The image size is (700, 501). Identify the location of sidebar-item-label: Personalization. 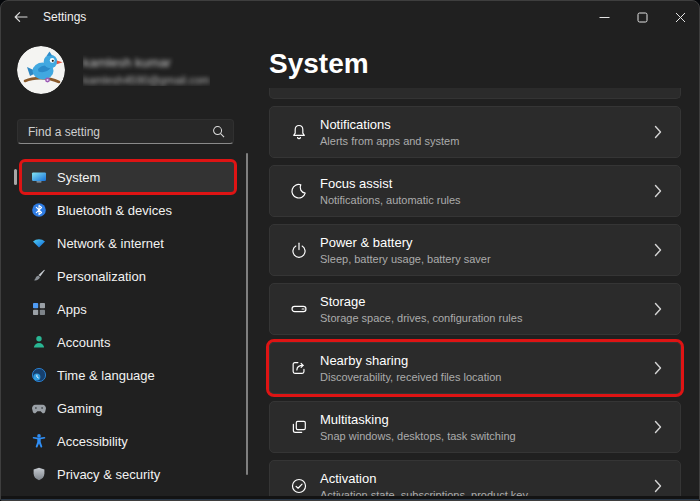
(102, 276).